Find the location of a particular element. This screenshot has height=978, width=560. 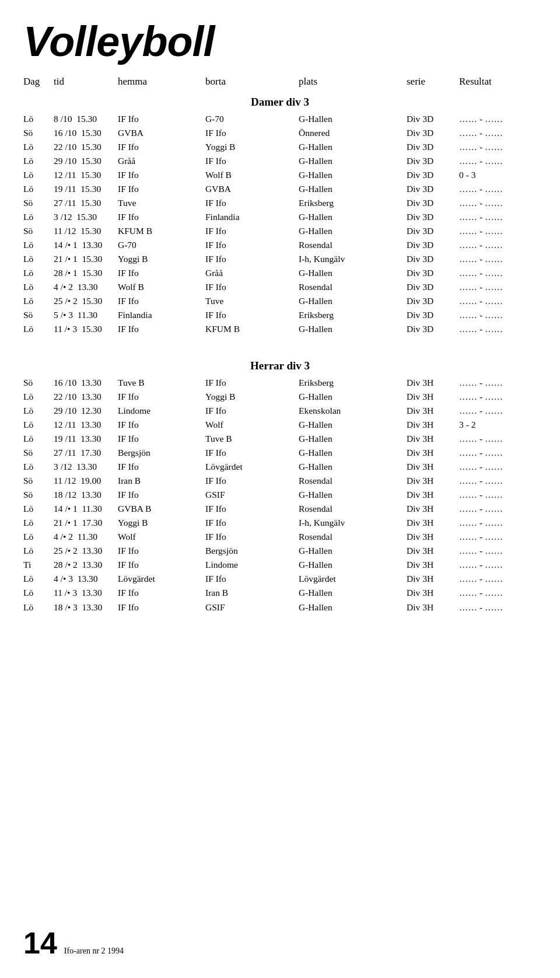

row-tid: 27 /11 15.30 is located at coordinates (86, 203).